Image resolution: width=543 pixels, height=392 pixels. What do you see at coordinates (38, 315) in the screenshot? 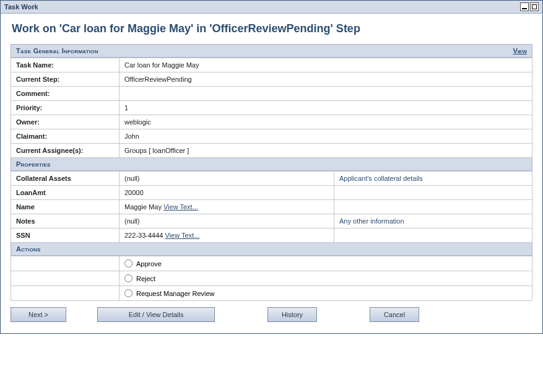
I see `next-button: Next >` at bounding box center [38, 315].